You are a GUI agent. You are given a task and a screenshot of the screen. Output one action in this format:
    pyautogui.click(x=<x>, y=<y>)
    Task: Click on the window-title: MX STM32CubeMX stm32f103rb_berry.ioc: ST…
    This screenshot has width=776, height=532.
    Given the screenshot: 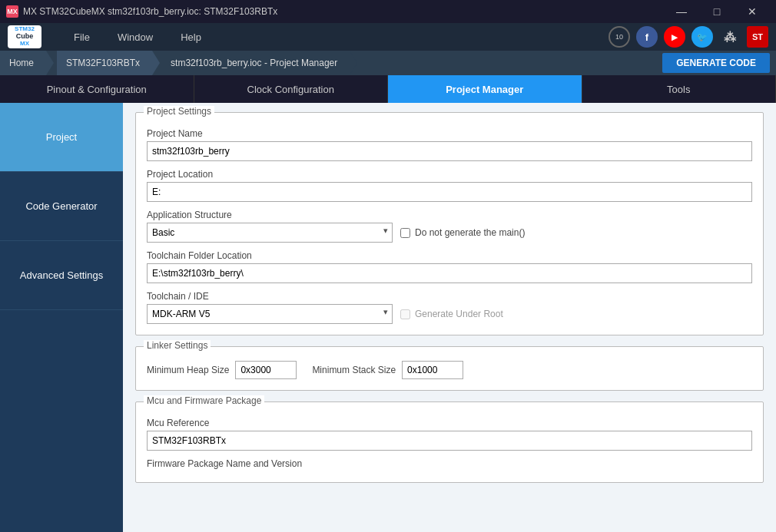 What is the action you would take?
    pyautogui.click(x=343, y=12)
    